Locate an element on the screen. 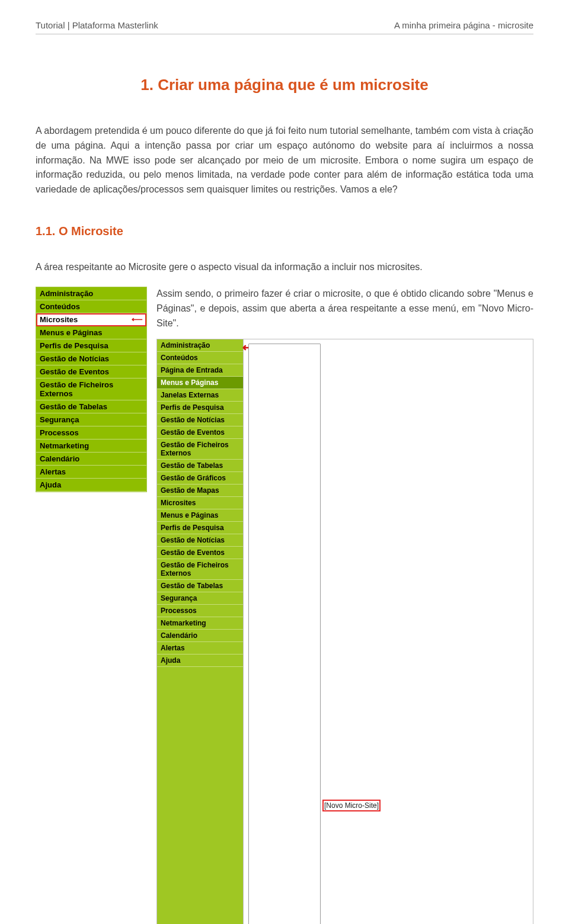 This screenshot has height=924, width=569. sidebar1-item: Processos is located at coordinates (91, 433).